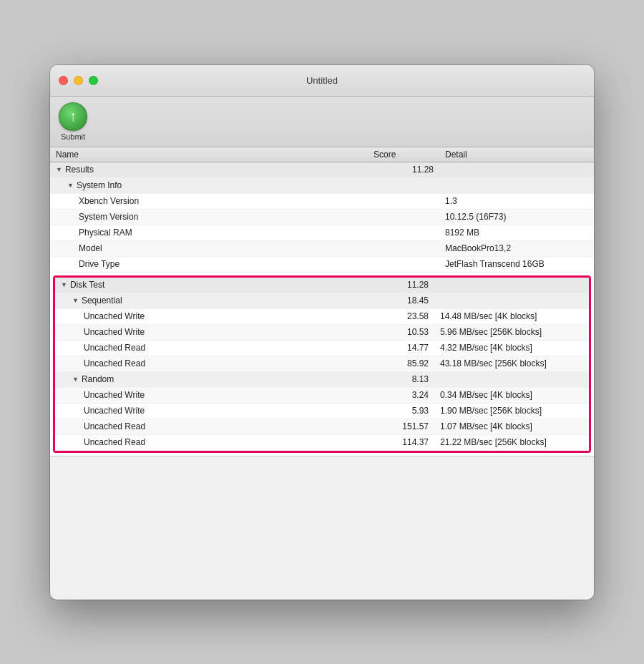 The image size is (644, 664). Describe the element at coordinates (322, 380) in the screenshot. I see `table-row: ▼ Random 8.13` at that location.